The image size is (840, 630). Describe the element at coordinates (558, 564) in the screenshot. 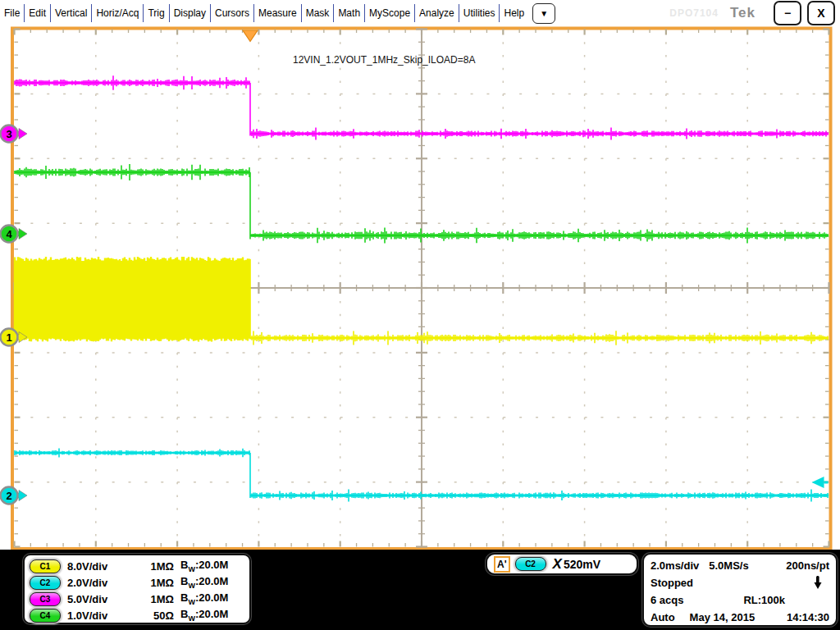

I see `trigger-slope-icon: X` at that location.